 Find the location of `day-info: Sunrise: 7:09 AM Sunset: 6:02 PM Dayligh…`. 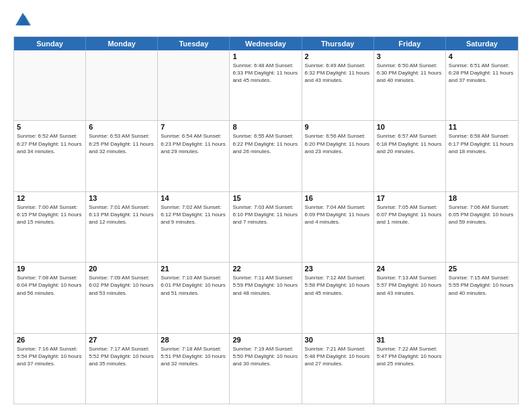

day-info: Sunrise: 7:09 AM Sunset: 6:02 PM Dayligh… is located at coordinates (122, 285).